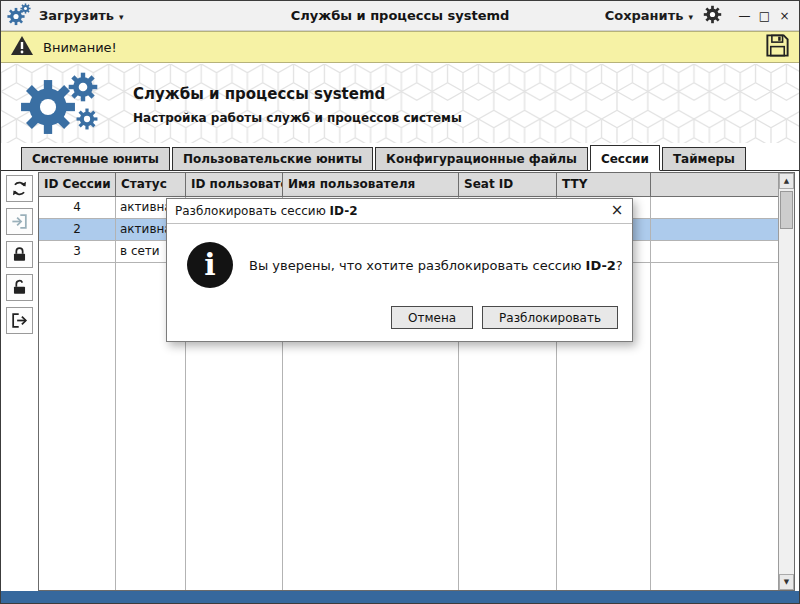 The height and width of the screenshot is (604, 800). I want to click on session-toolbar, so click(20, 254).